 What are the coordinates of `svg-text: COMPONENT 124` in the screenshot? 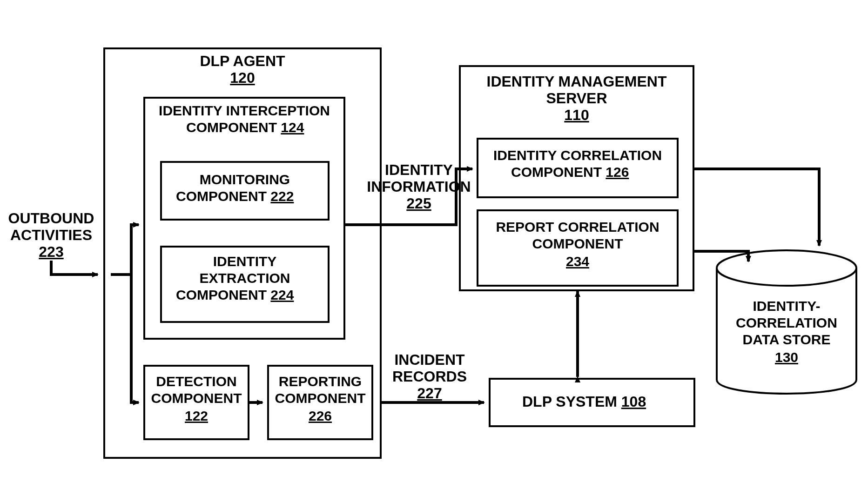 It's located at (245, 127).